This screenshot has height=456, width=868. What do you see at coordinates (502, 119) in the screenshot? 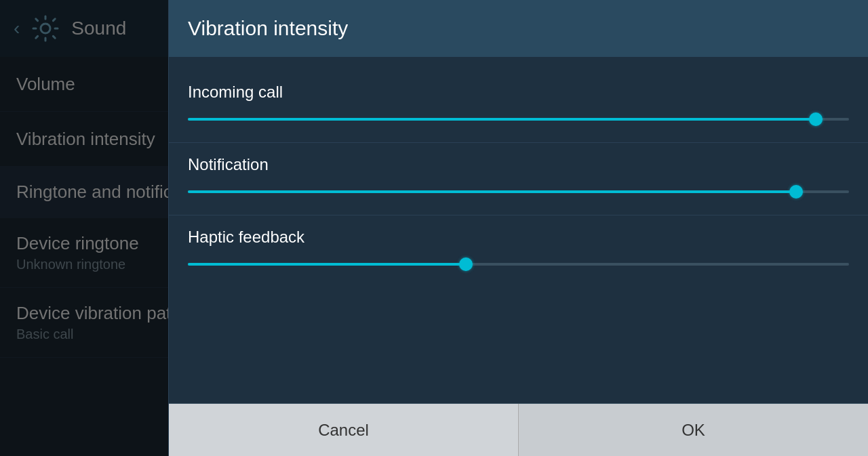
I see `incoming-call-fill` at bounding box center [502, 119].